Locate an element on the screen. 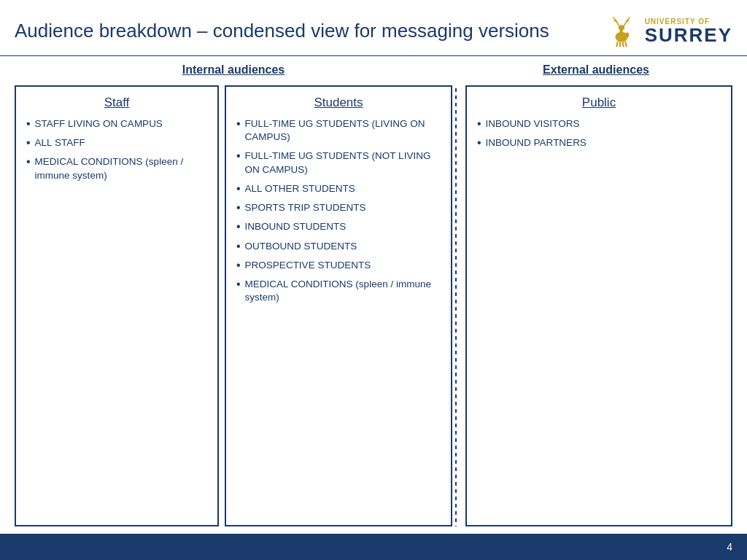 This screenshot has width=747, height=560. list-item: STAFF LIVING ON CAMPUS is located at coordinates (117, 124).